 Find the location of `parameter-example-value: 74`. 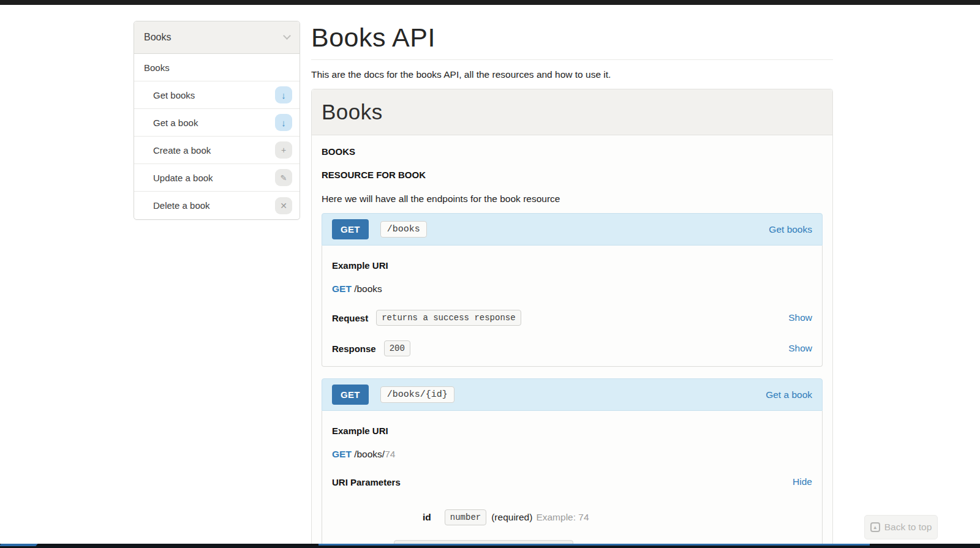

parameter-example-value: 74 is located at coordinates (583, 517).